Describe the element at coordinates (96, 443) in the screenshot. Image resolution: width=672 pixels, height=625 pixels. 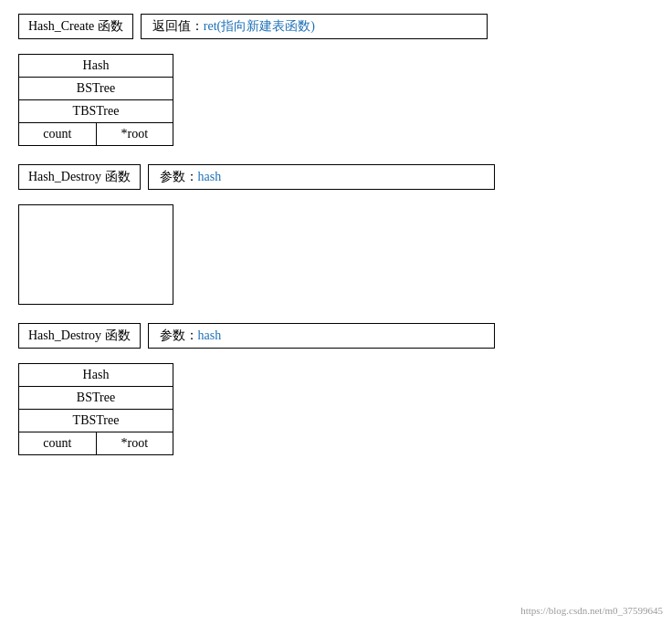
I see `split-inner-3: count *root` at that location.